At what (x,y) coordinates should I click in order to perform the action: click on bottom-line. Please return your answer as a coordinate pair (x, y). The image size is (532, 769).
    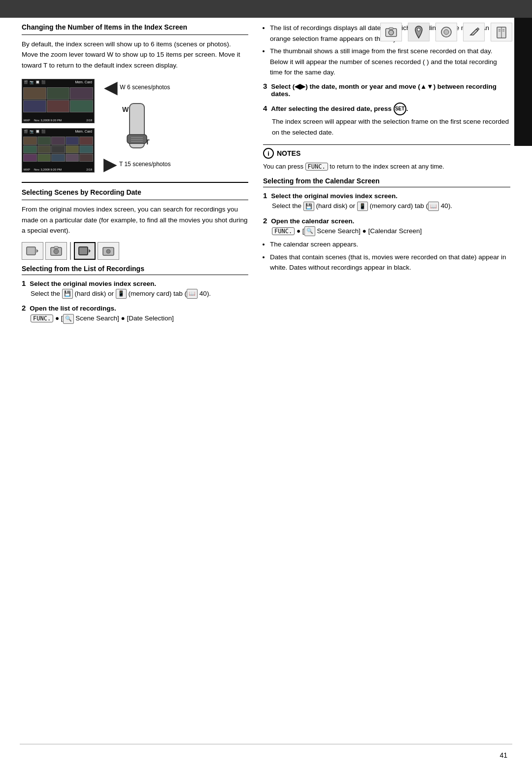
    Looking at the image, I should click on (266, 744).